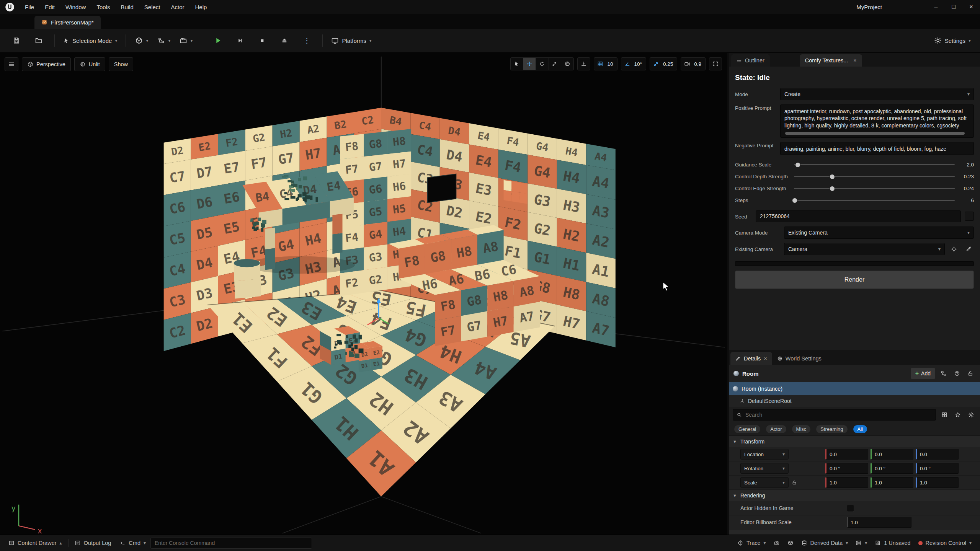  What do you see at coordinates (954, 7) in the screenshot?
I see `maximize-button: □` at bounding box center [954, 7].